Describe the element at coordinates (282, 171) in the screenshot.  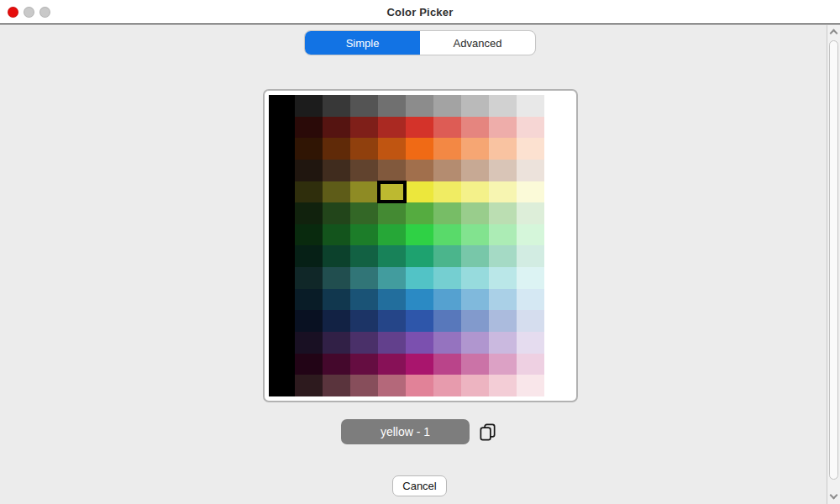
I see `palette-cell-brown-black` at that location.